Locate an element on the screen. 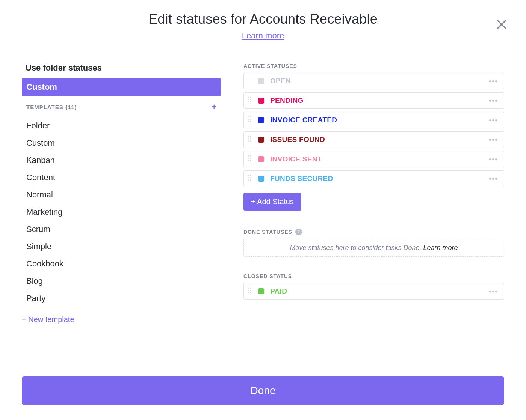 The height and width of the screenshot is (420, 526). done-hint-text: Move statuses here to consider tasks Don… is located at coordinates (356, 248).